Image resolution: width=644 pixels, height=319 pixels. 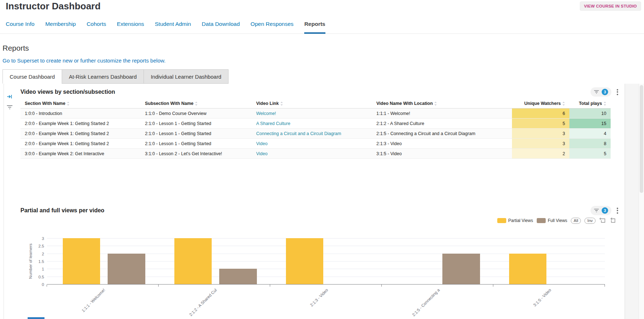 What do you see at coordinates (196, 154) in the screenshot?
I see `cell-subsection: 3:1:0 - Lesson 2 - Let's Get Interactive…` at bounding box center [196, 154].